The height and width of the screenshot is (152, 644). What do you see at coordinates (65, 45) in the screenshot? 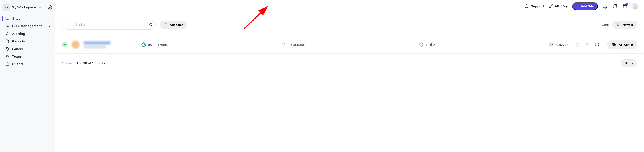
I see `status-ok-icon` at bounding box center [65, 45].